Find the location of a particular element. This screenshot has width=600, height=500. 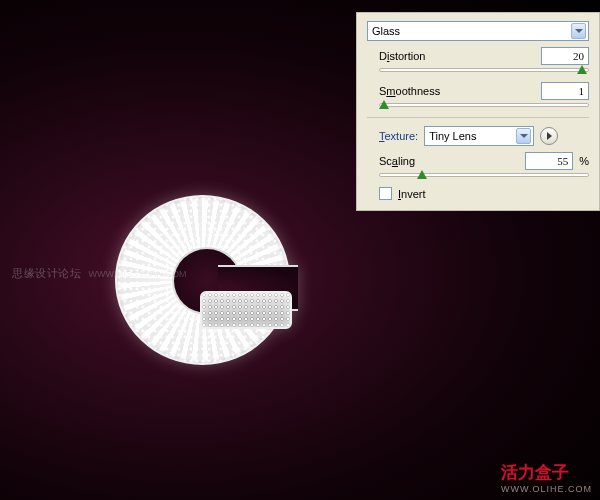

distortion-label: Distortion is located at coordinates (402, 56).